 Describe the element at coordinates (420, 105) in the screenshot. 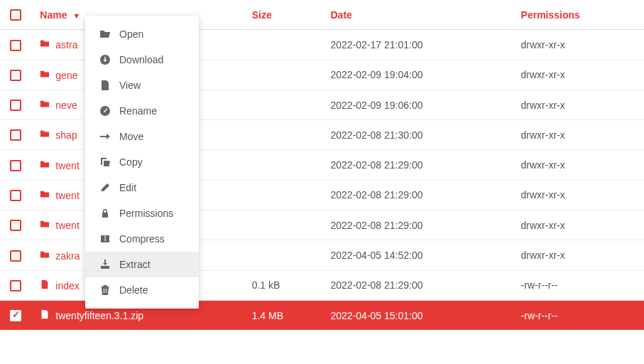

I see `row-date-cell: 2022-02-09 19:06:00` at that location.